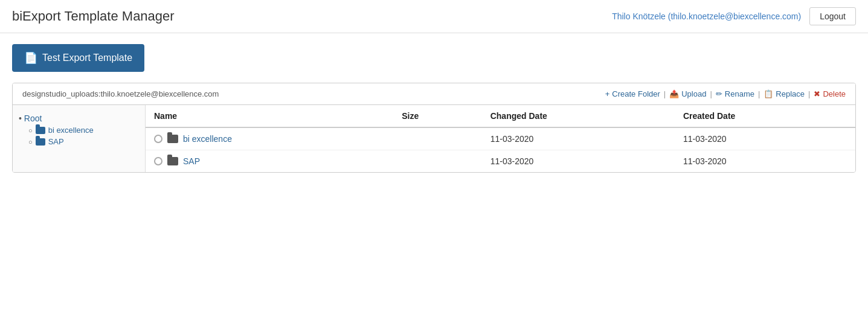 The width and height of the screenshot is (868, 317). Describe the element at coordinates (87, 58) in the screenshot. I see `test-export-label: Test Export Template` at that location.